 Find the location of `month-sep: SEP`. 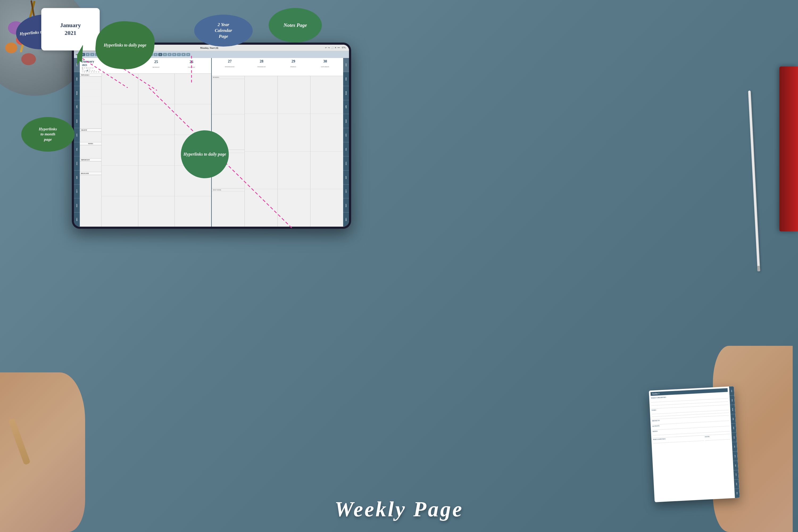

month-sep: SEP is located at coordinates (77, 178).